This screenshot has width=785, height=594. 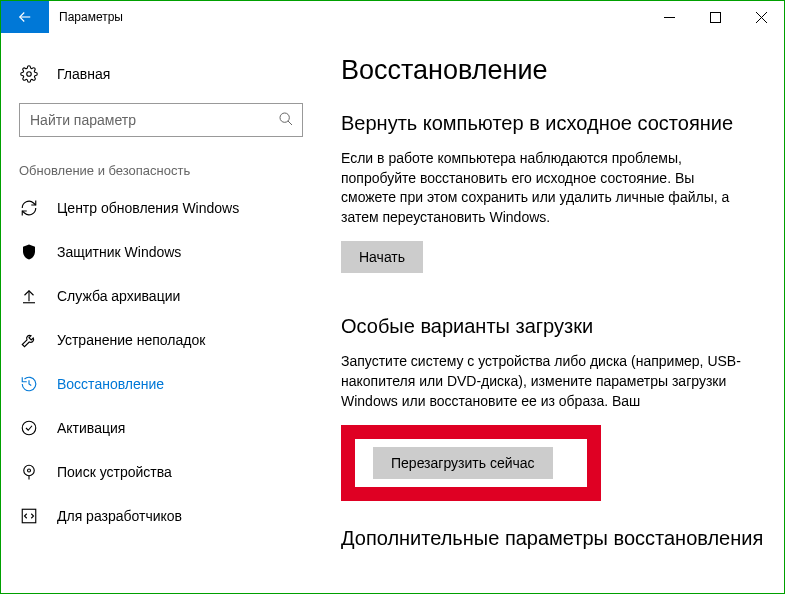 I want to click on sidebar-item-developers: Для разработчиков, so click(x=161, y=516).